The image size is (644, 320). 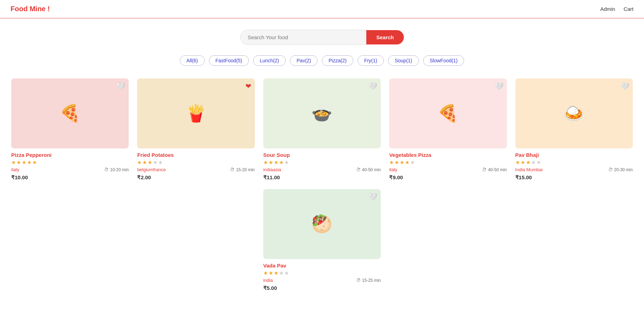 What do you see at coordinates (322, 288) in the screenshot?
I see `food-price-6: ₹5.00` at bounding box center [322, 288].